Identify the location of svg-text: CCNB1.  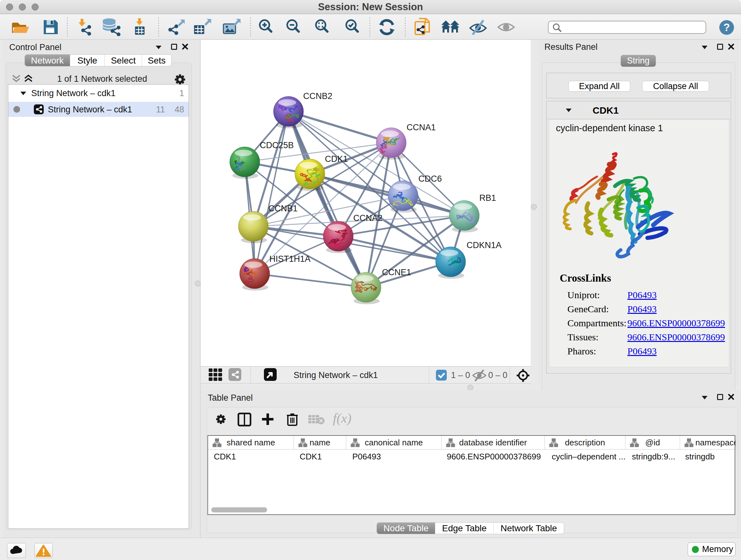
(283, 208).